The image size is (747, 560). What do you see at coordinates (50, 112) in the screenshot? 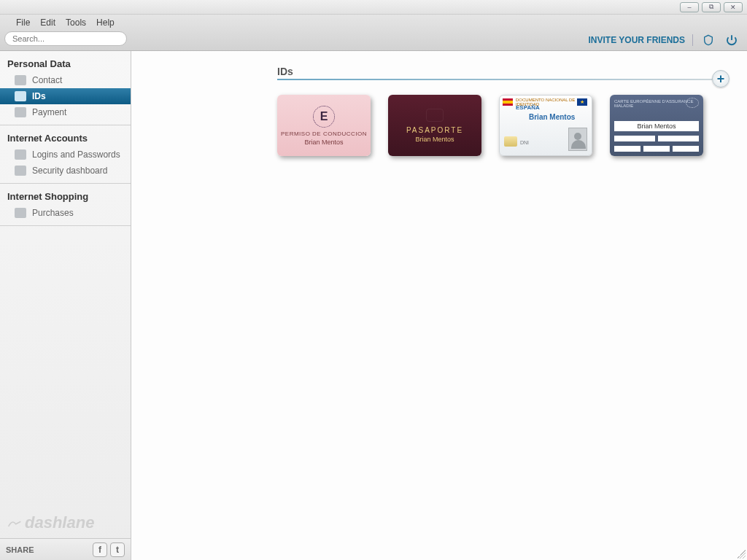
I see `sidebar-item-label: Payment` at bounding box center [50, 112].